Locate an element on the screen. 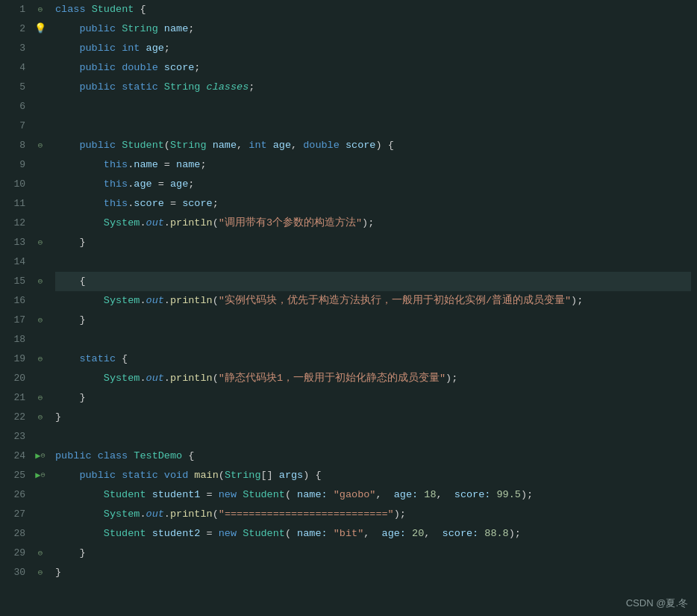  code-line-13: } is located at coordinates (373, 243).